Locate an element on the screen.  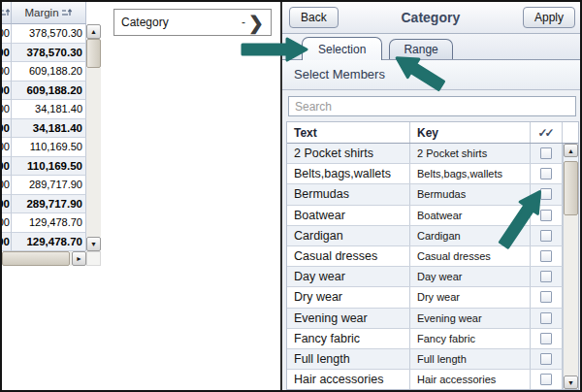
member-row: Hair accessoriesHair accessories is located at coordinates (433, 380).